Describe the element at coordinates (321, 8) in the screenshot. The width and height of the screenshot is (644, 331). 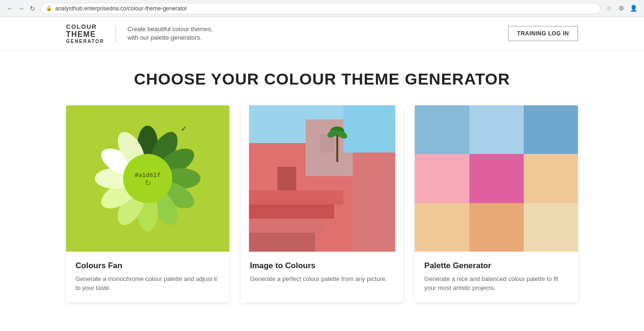
I see `address-bar: 🔒 analysthub.enterprisedna.co/colour-the…` at that location.